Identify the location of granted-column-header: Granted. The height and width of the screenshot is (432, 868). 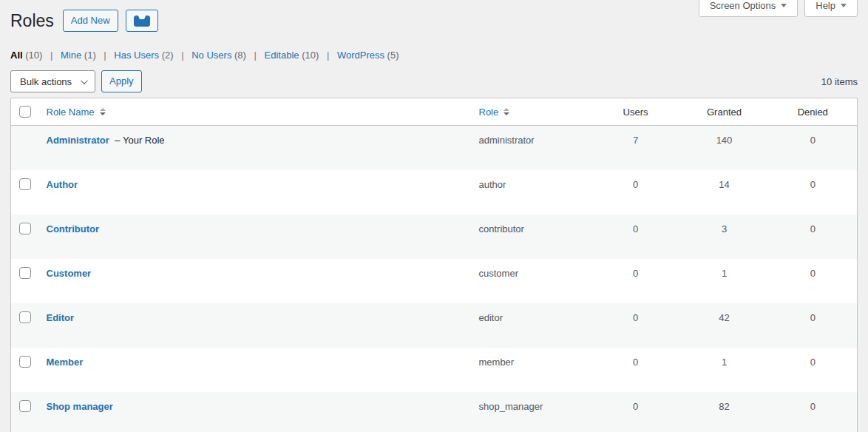
(725, 112).